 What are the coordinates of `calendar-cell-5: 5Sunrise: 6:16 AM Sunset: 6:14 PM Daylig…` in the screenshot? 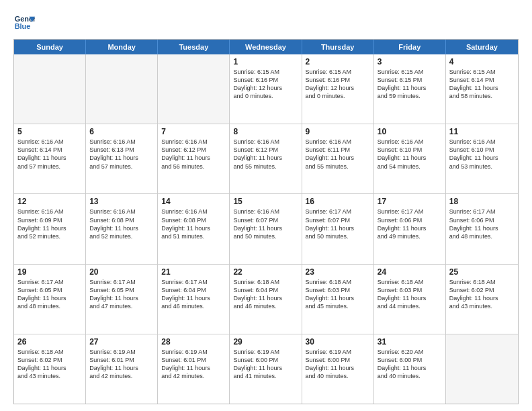 It's located at (50, 158).